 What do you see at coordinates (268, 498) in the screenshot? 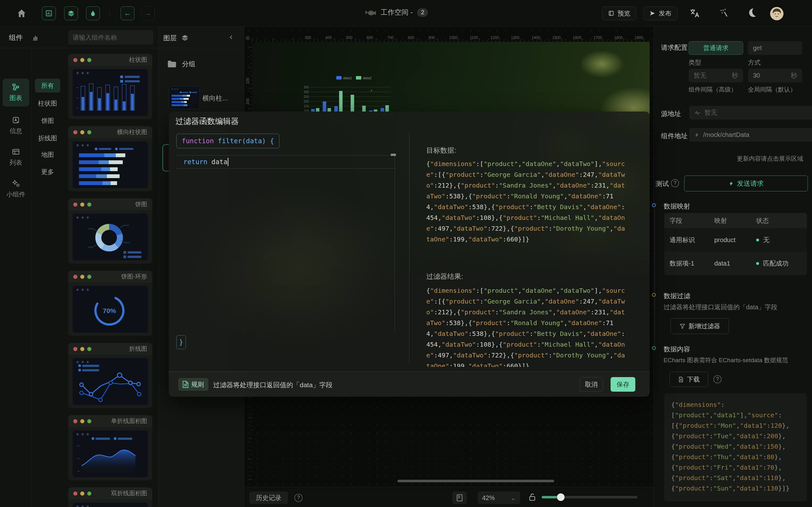
I see `history-button: 历史记录` at bounding box center [268, 498].